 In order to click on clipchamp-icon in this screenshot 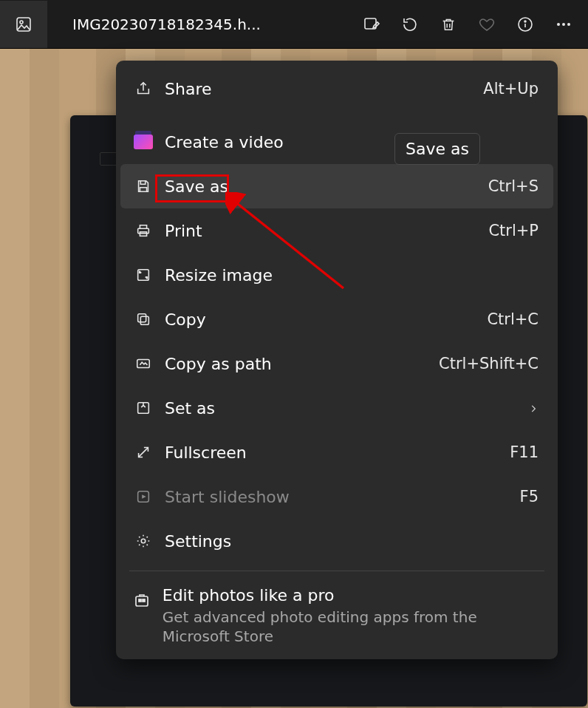, I will do `click(143, 142)`.